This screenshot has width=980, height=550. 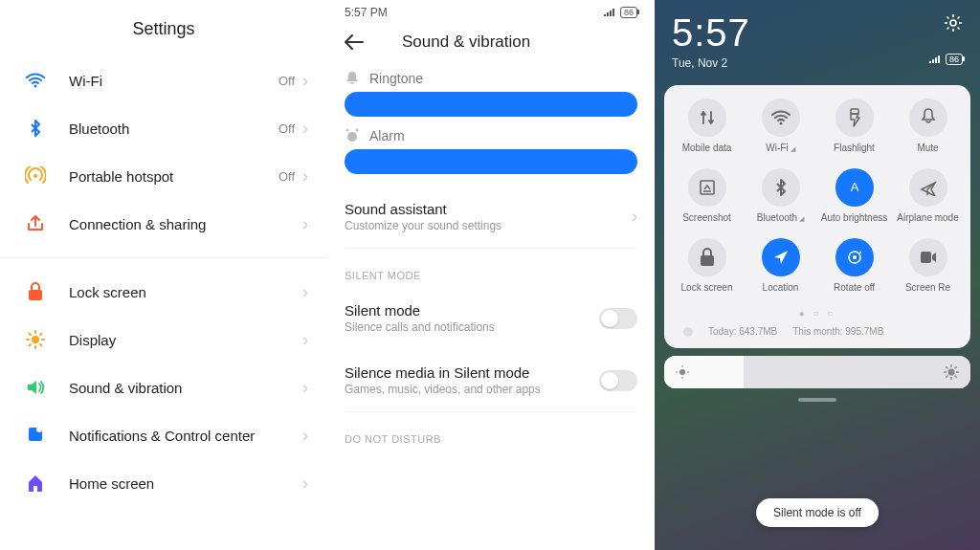 What do you see at coordinates (928, 266) in the screenshot?
I see `qs-tile-screen-re: Screen Re` at bounding box center [928, 266].